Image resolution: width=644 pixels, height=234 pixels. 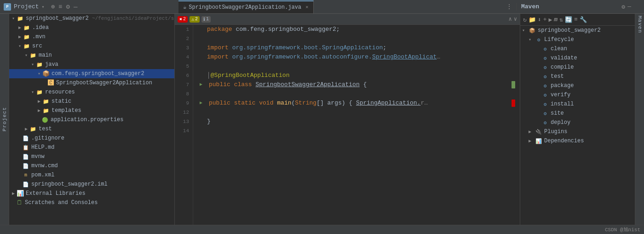 What do you see at coordinates (92, 203) in the screenshot?
I see `tree-scratches: 🗒 Scratches and Consoles` at bounding box center [92, 203].